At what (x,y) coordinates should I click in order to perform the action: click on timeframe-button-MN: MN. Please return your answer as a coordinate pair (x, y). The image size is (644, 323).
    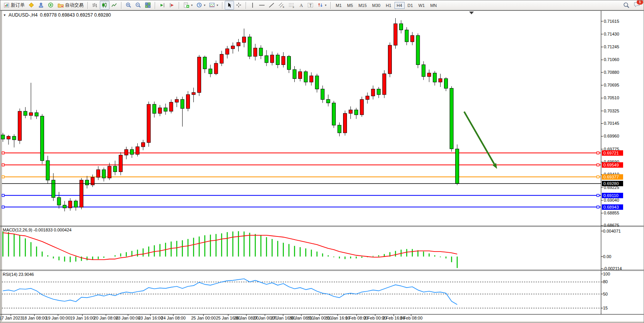
    Looking at the image, I should click on (433, 5).